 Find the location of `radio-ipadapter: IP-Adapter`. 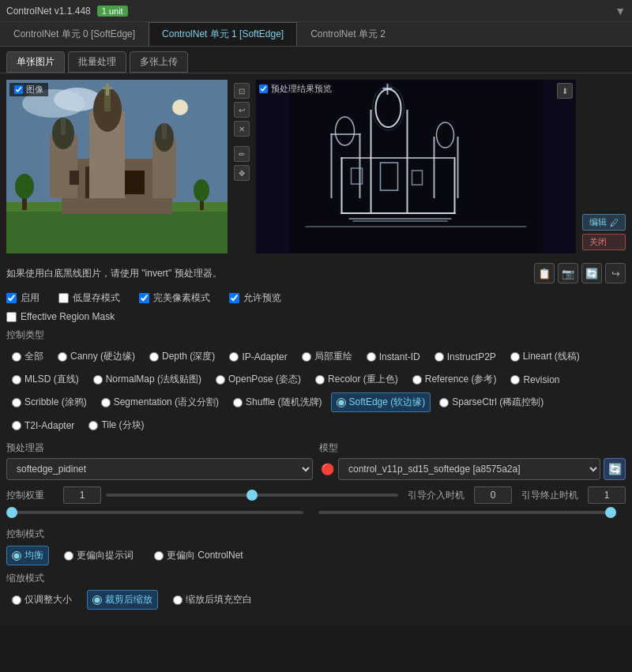

radio-ipadapter: IP-Adapter is located at coordinates (258, 357).